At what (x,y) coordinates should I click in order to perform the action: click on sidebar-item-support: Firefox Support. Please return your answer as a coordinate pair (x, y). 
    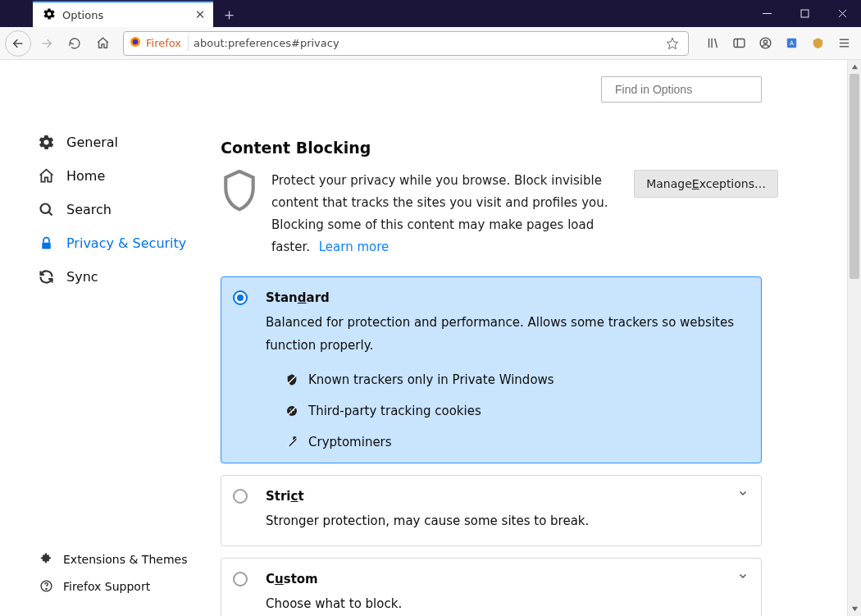
    Looking at the image, I should click on (105, 586).